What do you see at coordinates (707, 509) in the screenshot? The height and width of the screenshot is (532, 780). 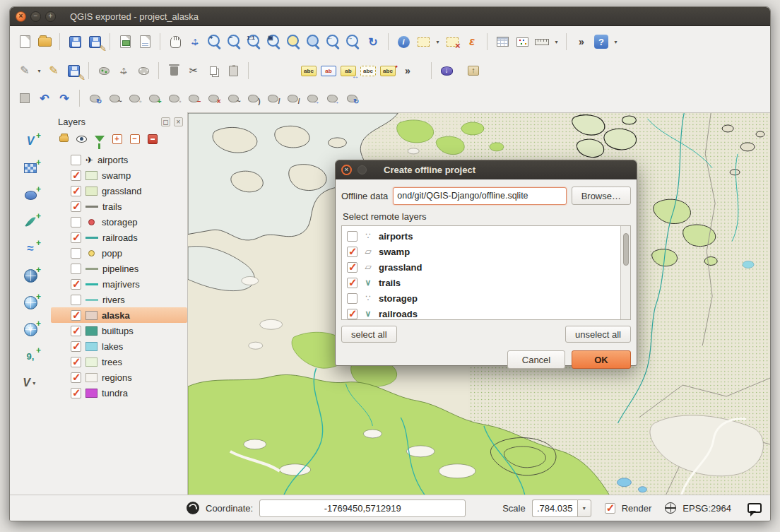 I see `epsg-label: EPSG:2964` at bounding box center [707, 509].